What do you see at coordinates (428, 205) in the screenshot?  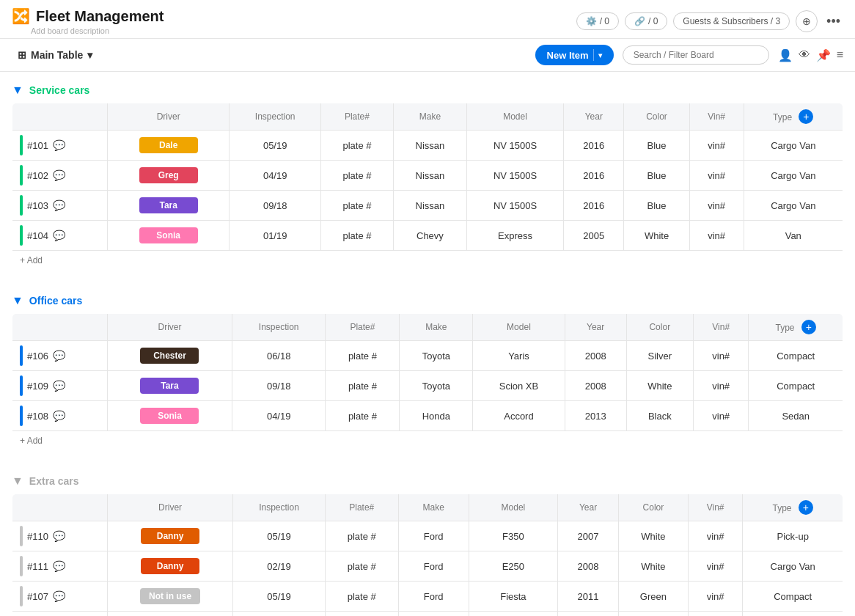 I see `table-row: #103 💬 Tara 09/18 plate # Nissan NV 1500…` at bounding box center [428, 205].